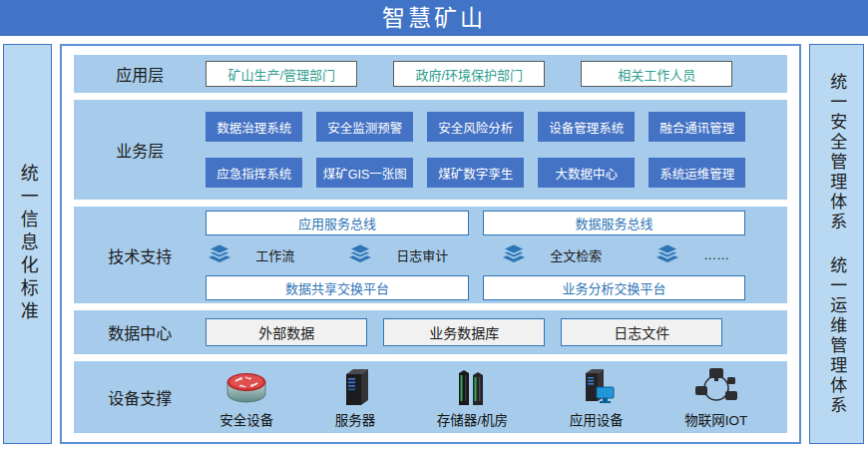 The image size is (868, 456). I want to click on iot-network-icon, so click(716, 386).